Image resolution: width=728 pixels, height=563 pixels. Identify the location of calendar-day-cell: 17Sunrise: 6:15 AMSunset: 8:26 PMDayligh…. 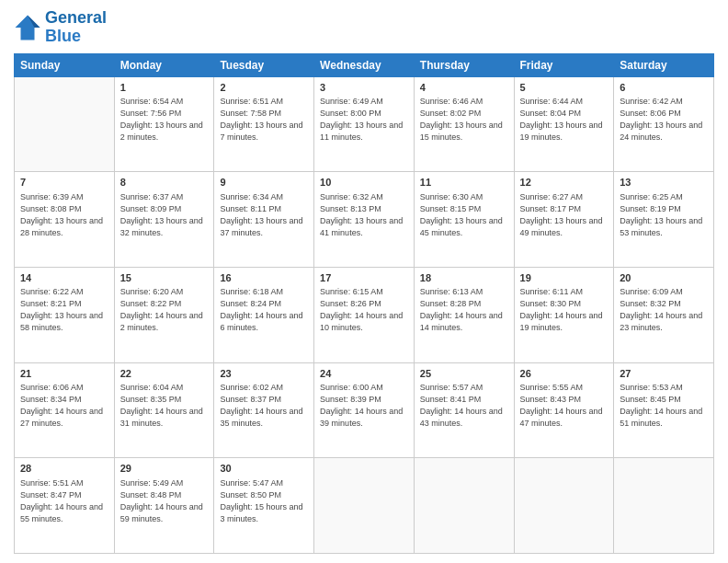
(364, 315).